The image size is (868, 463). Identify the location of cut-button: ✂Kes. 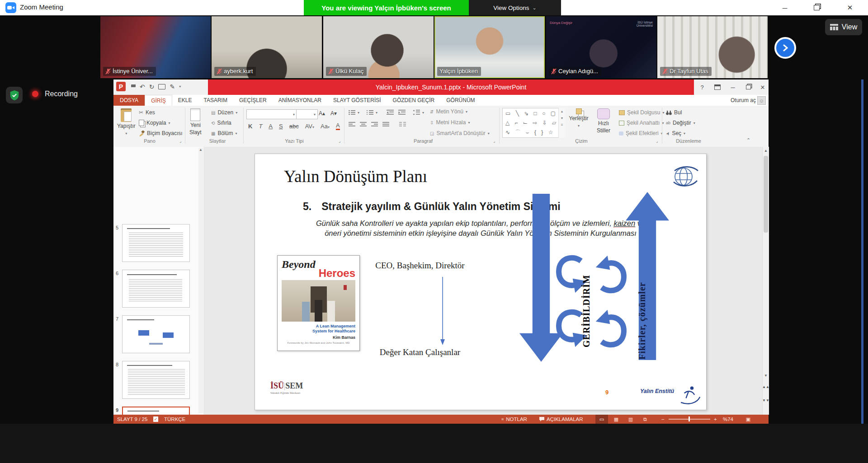
(147, 112).